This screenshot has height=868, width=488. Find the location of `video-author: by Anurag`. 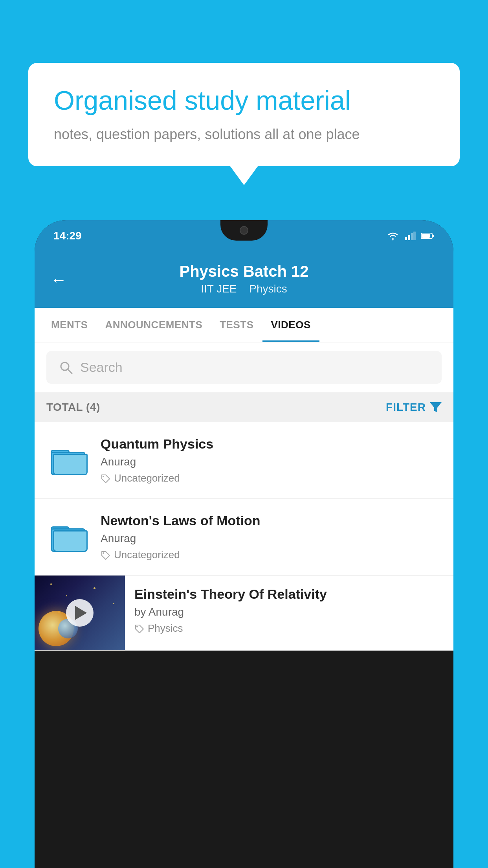

video-author: by Anurag is located at coordinates (289, 612).